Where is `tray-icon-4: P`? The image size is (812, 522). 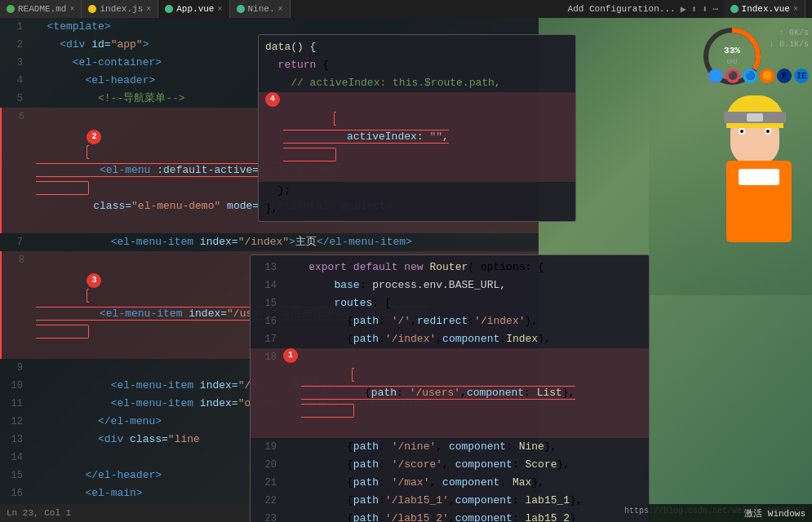
tray-icon-4: P is located at coordinates (784, 76).